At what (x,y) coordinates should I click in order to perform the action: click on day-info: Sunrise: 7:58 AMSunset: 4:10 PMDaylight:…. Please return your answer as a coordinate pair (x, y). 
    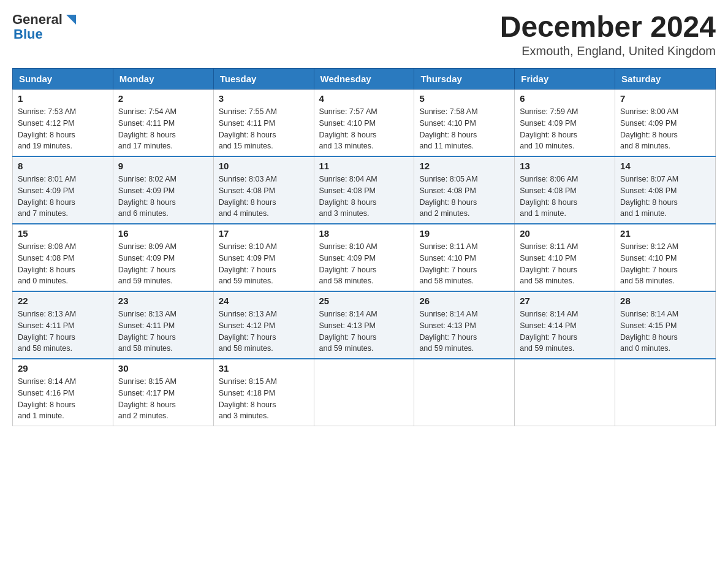
    Looking at the image, I should click on (464, 129).